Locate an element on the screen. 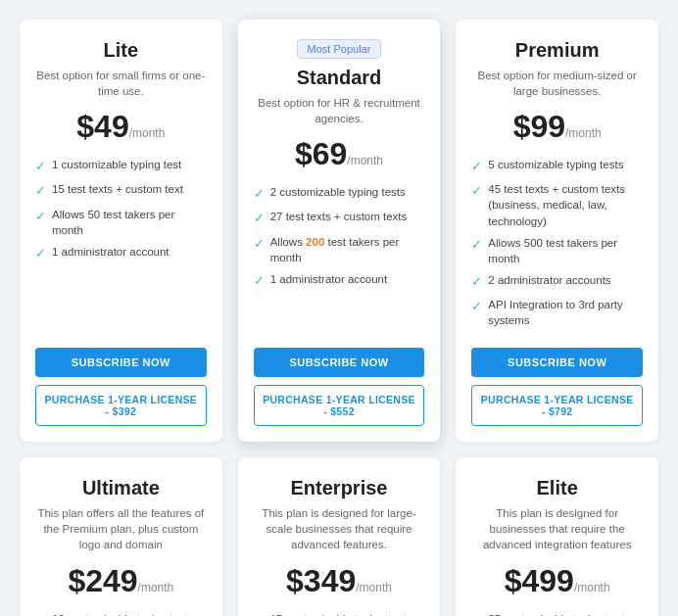  price-amount: $49 is located at coordinates (102, 126).